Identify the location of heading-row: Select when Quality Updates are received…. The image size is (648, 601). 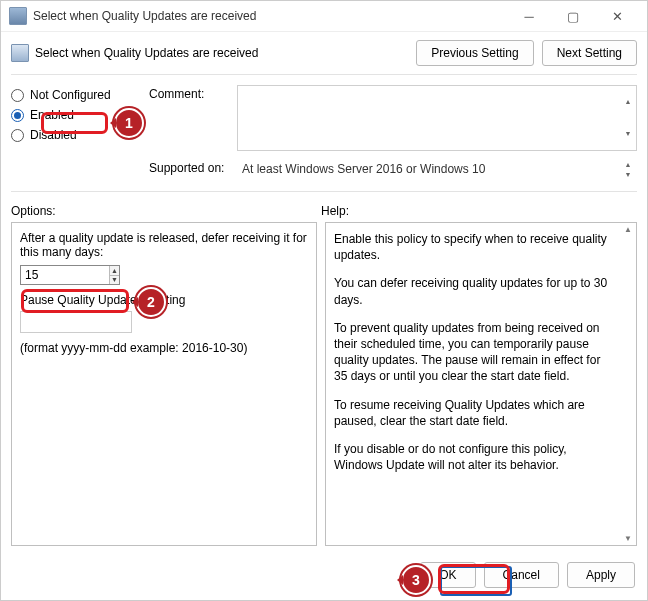
(324, 51).